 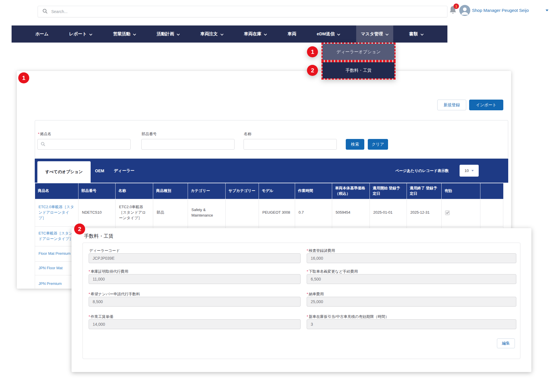 What do you see at coordinates (465, 10) in the screenshot?
I see `avatar` at bounding box center [465, 10].